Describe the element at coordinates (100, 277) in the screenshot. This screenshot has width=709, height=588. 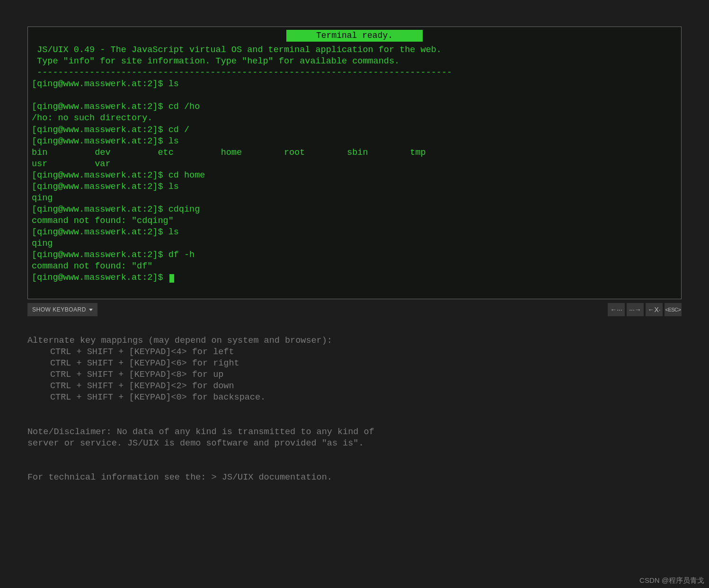
I see `terminal-prompt: [qing@www.masswerk.at:2]$` at that location.